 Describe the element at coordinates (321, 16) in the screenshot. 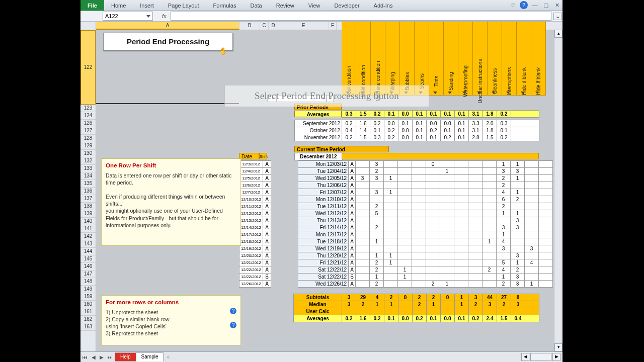

I see `formula-bar: A122 fx ⌄` at that location.